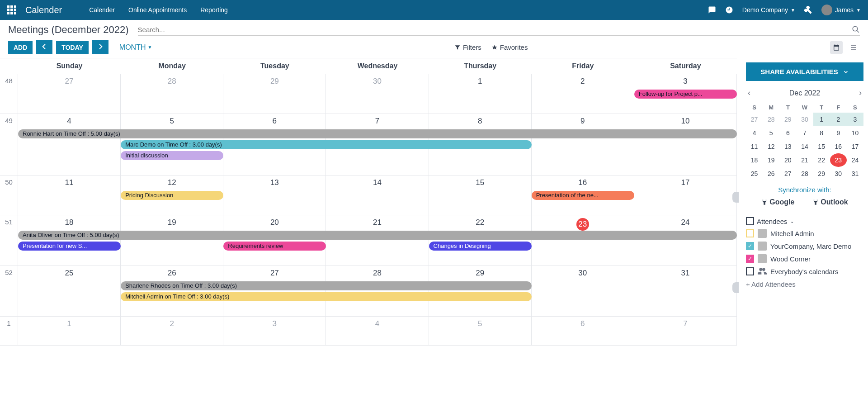  What do you see at coordinates (43, 10) in the screenshot?
I see `app-title: Calender` at bounding box center [43, 10].